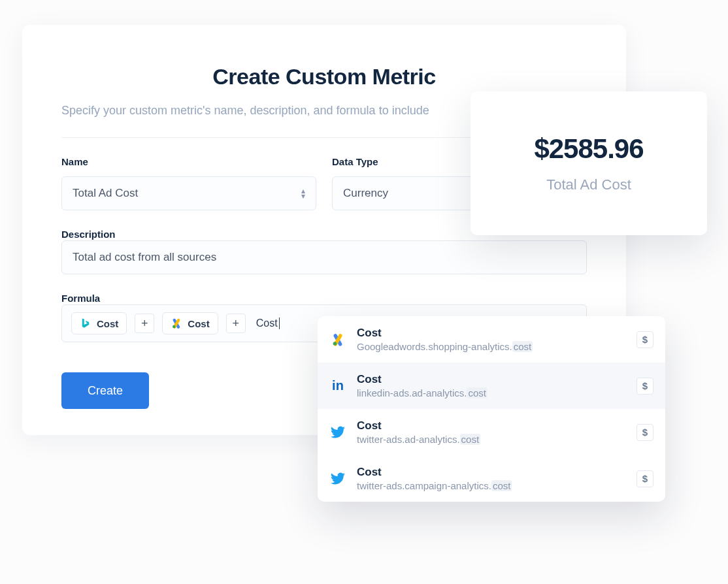 The width and height of the screenshot is (728, 584). I want to click on formula-typing: Cost, so click(267, 324).